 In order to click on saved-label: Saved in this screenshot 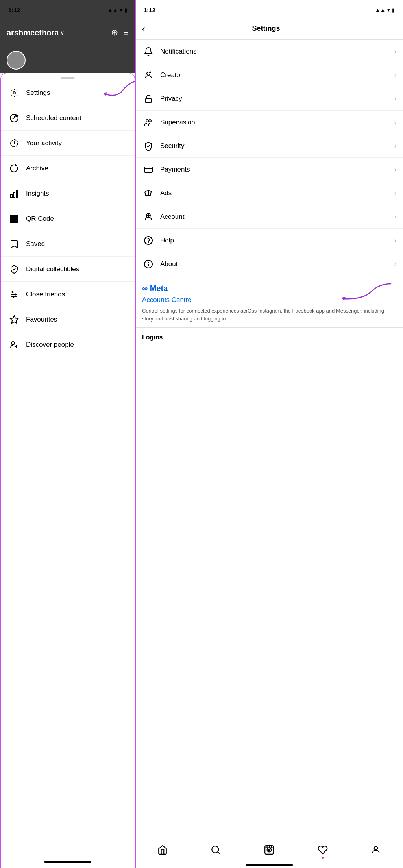, I will do `click(35, 244)`.